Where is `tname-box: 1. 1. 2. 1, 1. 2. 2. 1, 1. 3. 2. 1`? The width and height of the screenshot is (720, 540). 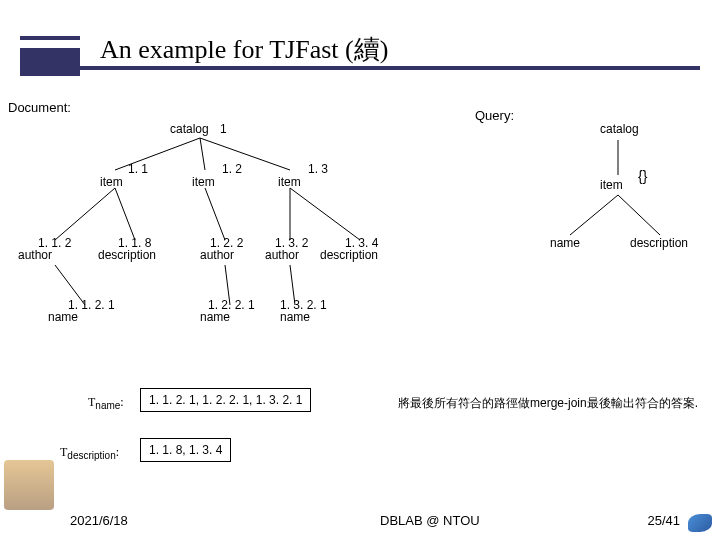
tname-box: 1. 1. 2. 1, 1. 2. 2. 1, 1. 3. 2. 1 is located at coordinates (226, 400).